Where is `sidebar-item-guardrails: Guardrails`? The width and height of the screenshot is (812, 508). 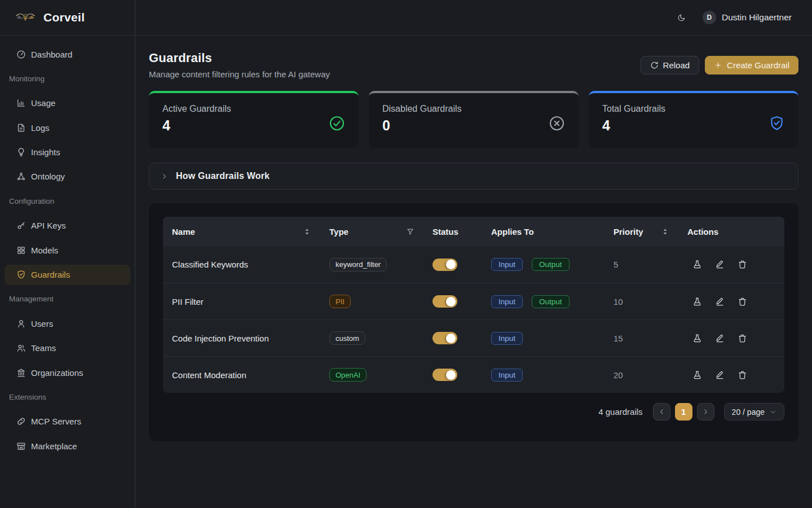 sidebar-item-guardrails: Guardrails is located at coordinates (68, 275).